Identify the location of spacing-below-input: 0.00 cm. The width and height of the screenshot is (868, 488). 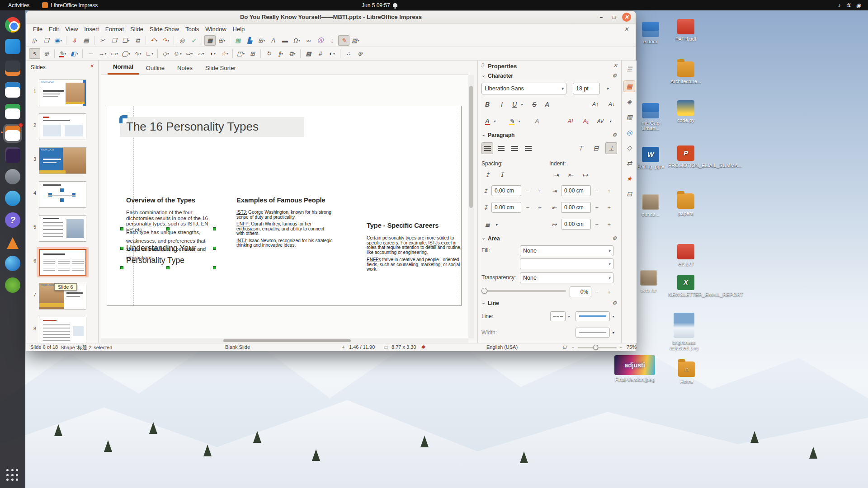
(506, 207).